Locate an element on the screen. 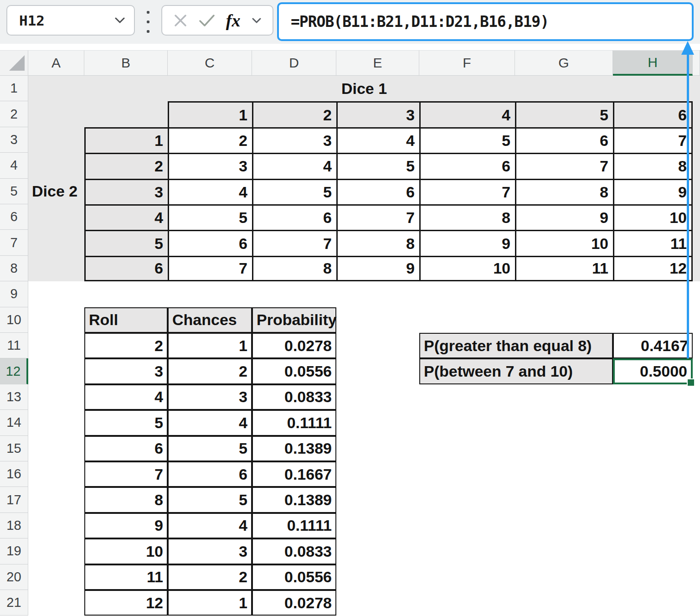 The width and height of the screenshot is (700, 616). sum-cell-r1-c1: 2 is located at coordinates (210, 140).